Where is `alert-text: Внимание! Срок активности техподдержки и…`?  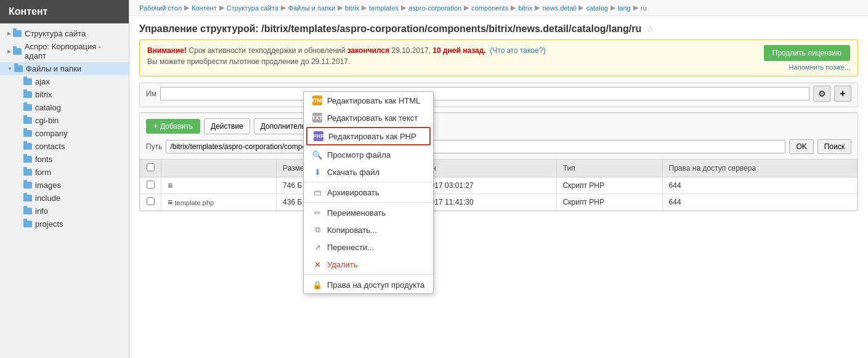
alert-text: Внимание! Срок активности техподдержки и… is located at coordinates (346, 56).